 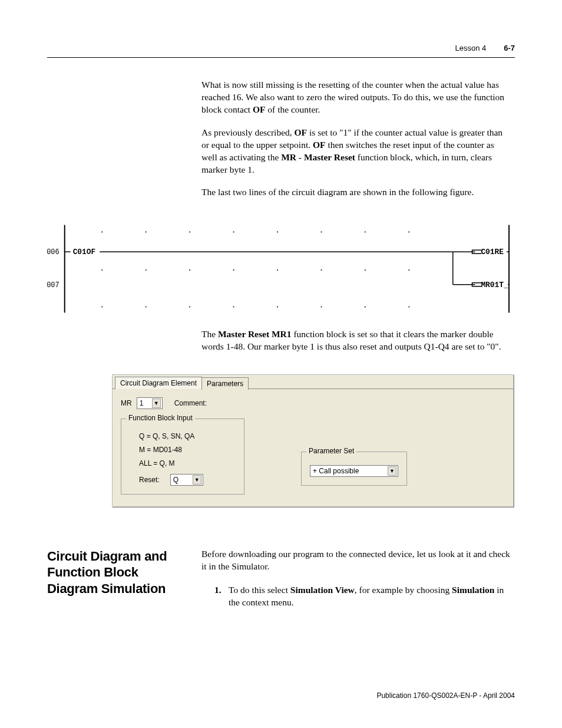 What do you see at coordinates (365, 597) in the screenshot?
I see `step-1: 1. To do this select Simulation View, fo…` at bounding box center [365, 597].